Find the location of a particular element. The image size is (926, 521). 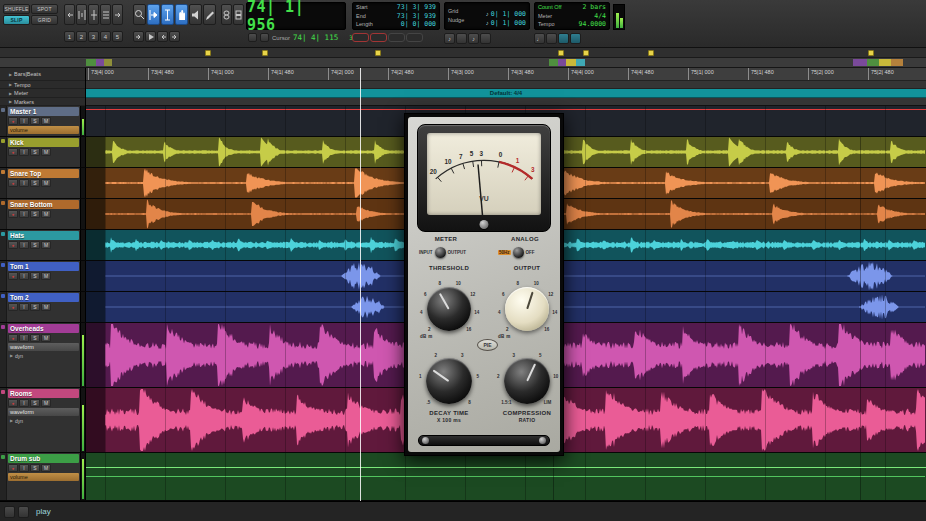

track-name-tom-1: Tom 1 is located at coordinates (44, 266).